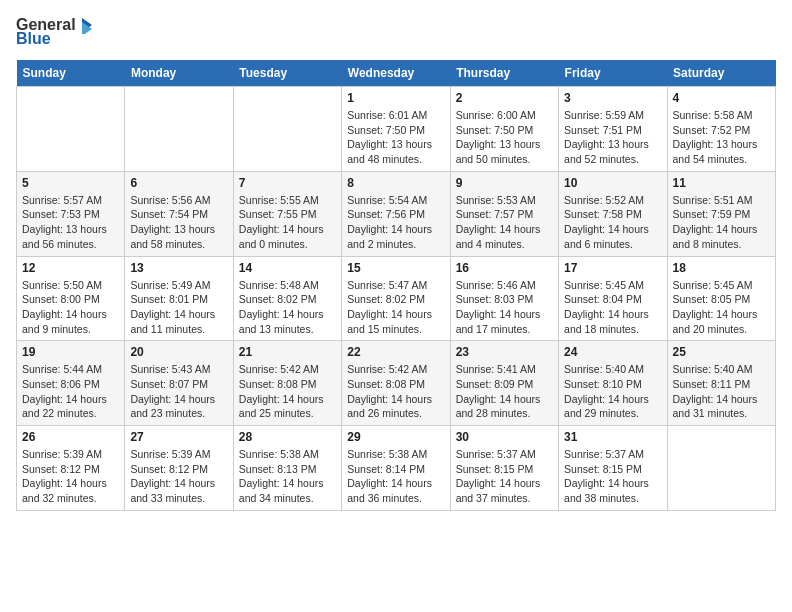  I want to click on calendar-cell: 9Sunrise: 5:53 AMSunset: 7:57 PMDaylight…, so click(504, 214).